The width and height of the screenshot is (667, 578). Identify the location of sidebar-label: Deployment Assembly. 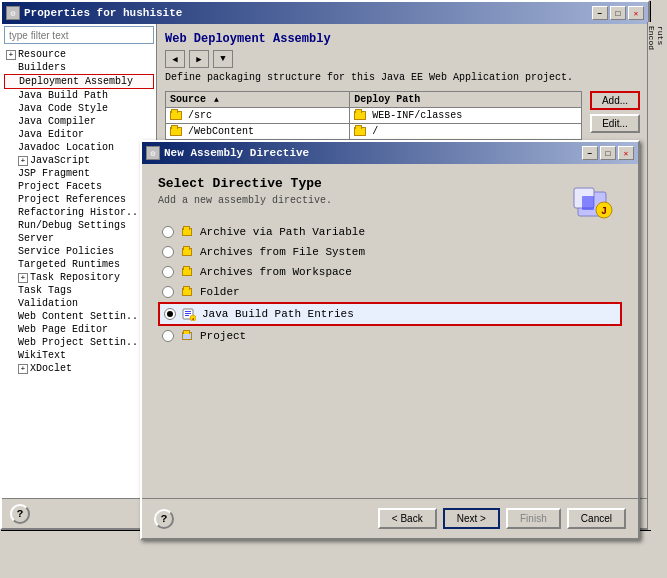
(76, 82).